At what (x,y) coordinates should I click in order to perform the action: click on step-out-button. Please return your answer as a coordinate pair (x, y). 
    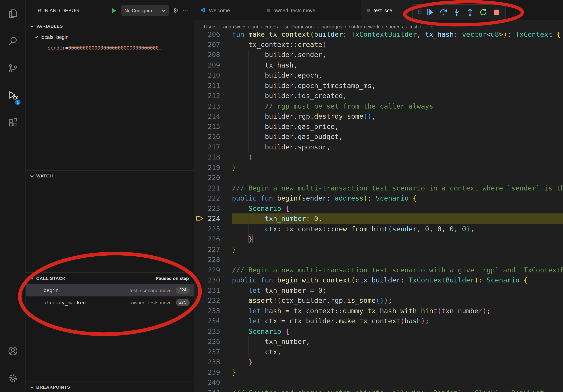
    Looking at the image, I should click on (470, 12).